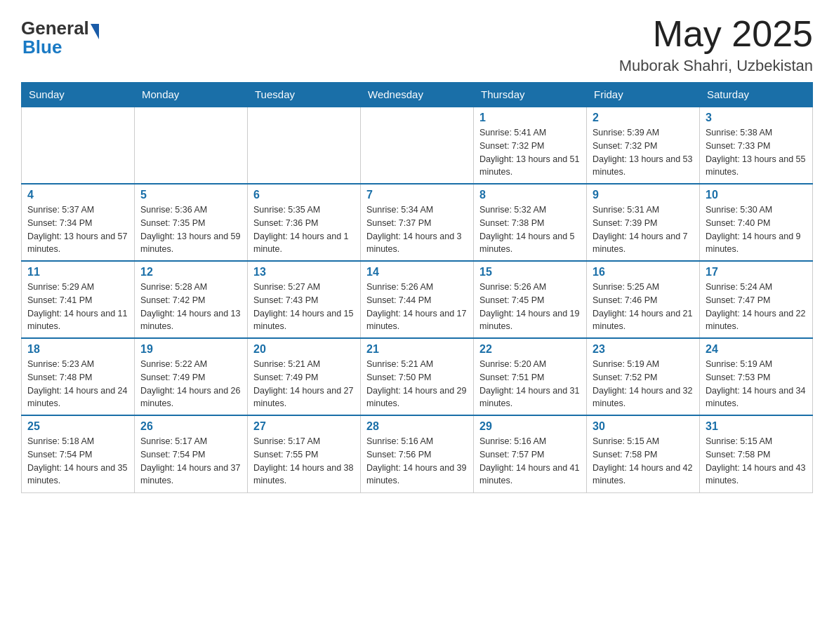  I want to click on day-info: Sunrise: 5:28 AMSunset: 7:42 PMDaylight:…, so click(191, 307).